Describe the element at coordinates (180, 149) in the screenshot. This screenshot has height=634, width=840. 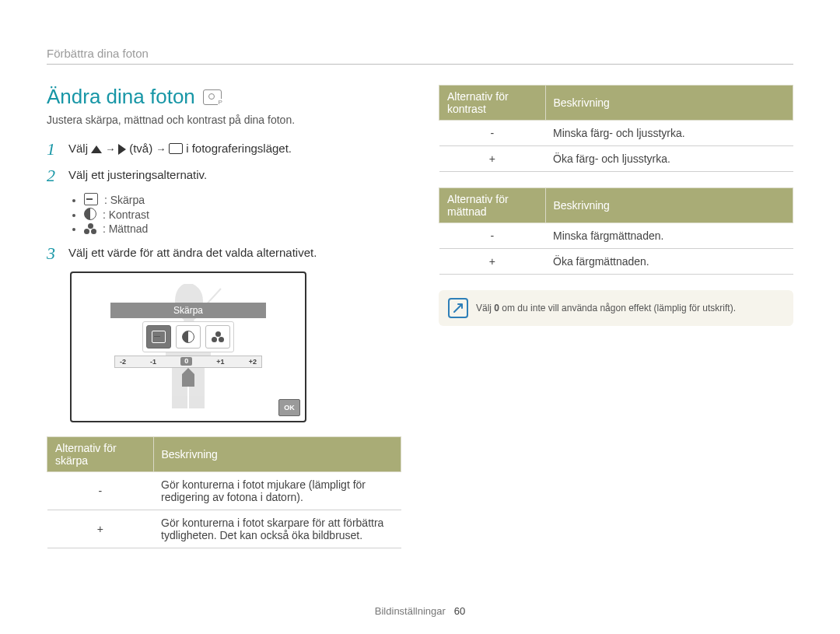
I see `step-1-text: Välj → (två) → i fotograferingsläget.` at that location.